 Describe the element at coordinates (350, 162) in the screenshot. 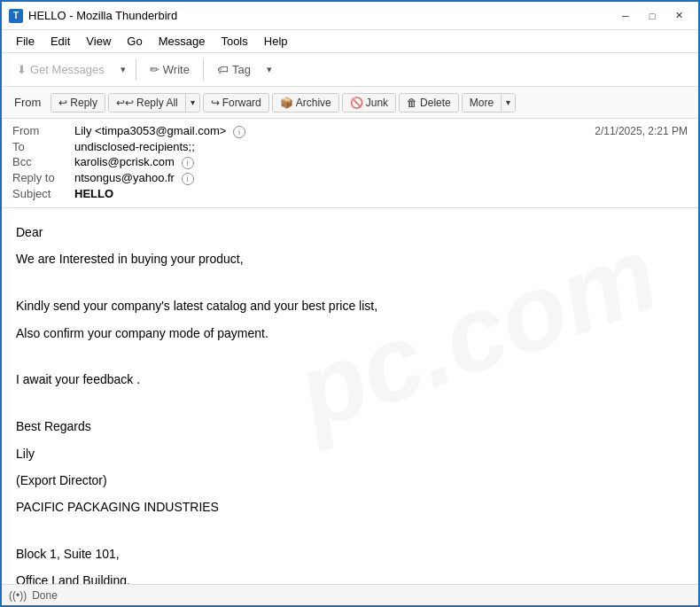

I see `bcc-row: Bcc karolis@pcrisk.com i` at that location.